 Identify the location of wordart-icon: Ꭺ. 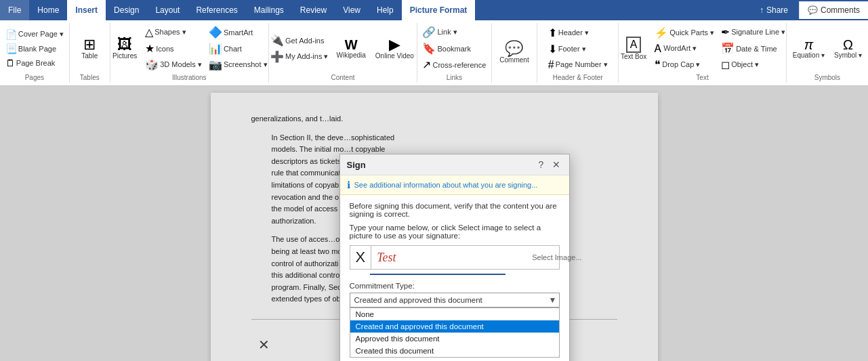
(659, 49).